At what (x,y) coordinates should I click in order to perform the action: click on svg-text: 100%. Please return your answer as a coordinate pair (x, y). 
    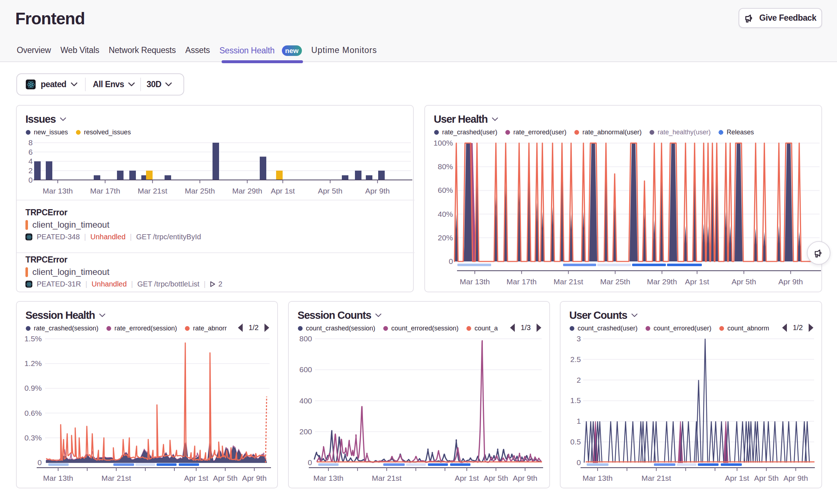
    Looking at the image, I should click on (443, 143).